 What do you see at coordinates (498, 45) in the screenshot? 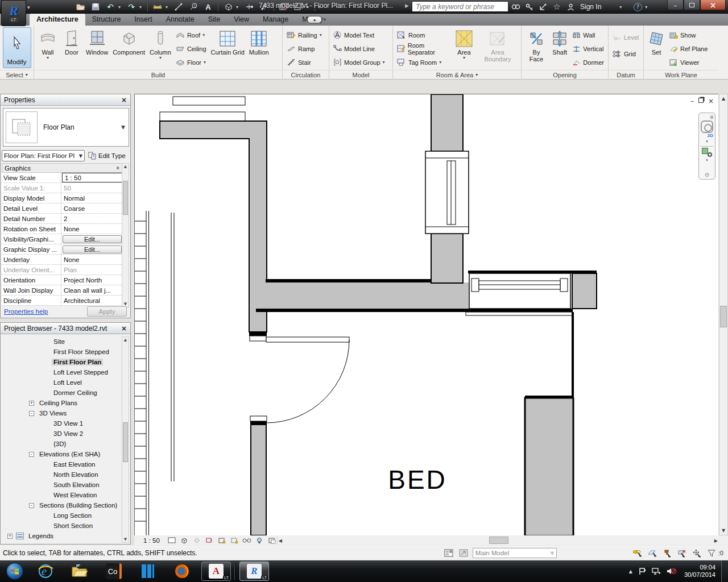
I see `area-boundary-button: Area Boundary` at bounding box center [498, 45].